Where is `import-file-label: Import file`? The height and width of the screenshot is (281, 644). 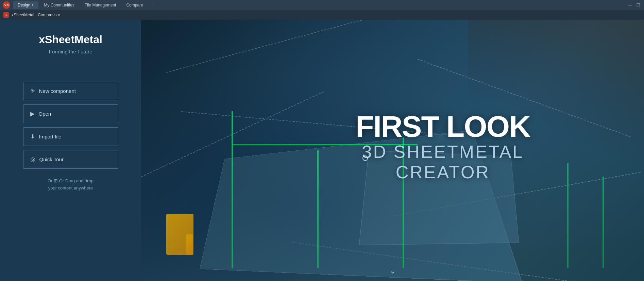
import-file-label: Import file is located at coordinates (50, 137).